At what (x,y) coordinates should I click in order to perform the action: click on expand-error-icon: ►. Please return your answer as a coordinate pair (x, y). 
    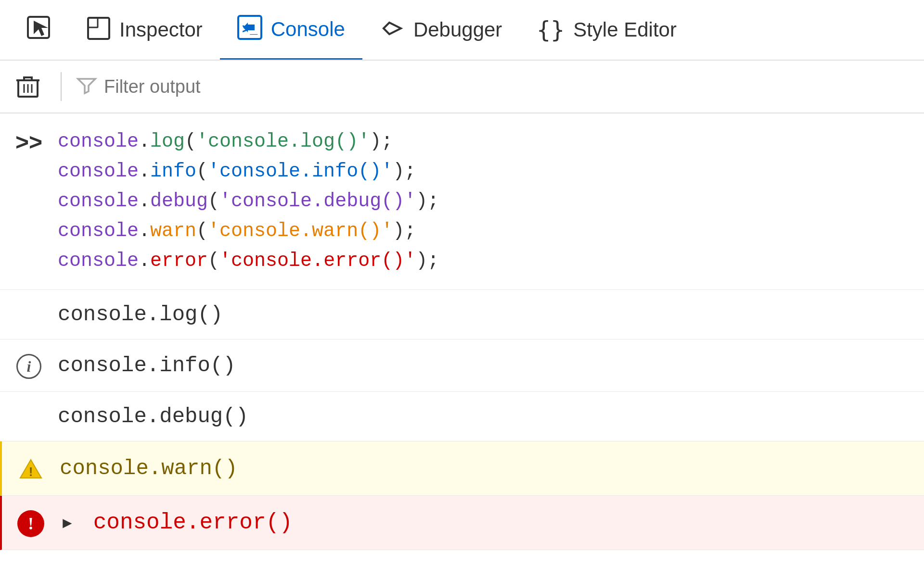
    Looking at the image, I should click on (67, 523).